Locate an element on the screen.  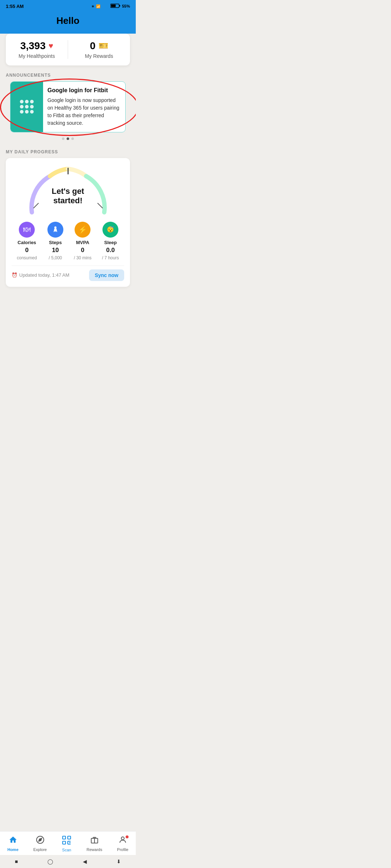
metrics-row: 🍽 Calories 0 consumed Steps 10 / 5,000 ⚡ is located at coordinates (68, 241).